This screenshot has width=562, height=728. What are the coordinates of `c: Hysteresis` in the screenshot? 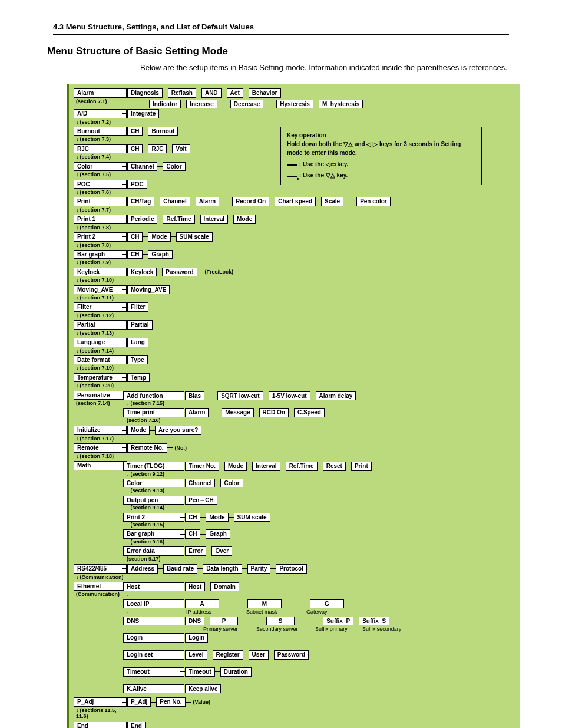 It's located at (295, 104).